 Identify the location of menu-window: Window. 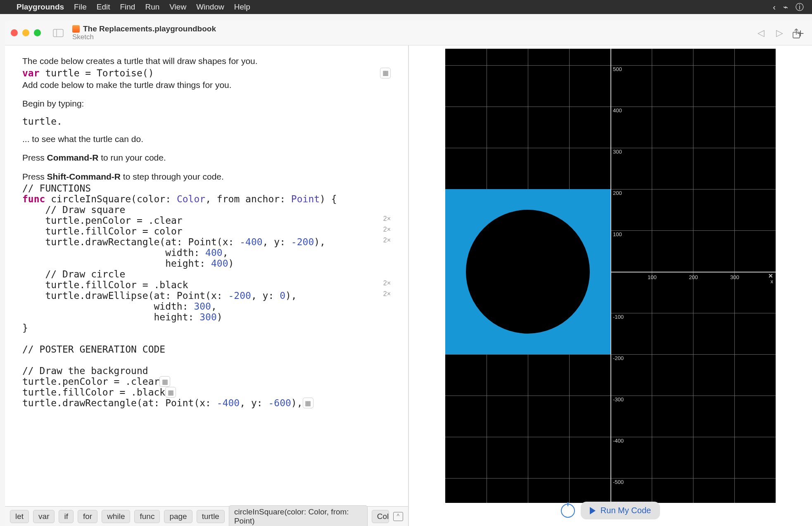
(210, 7).